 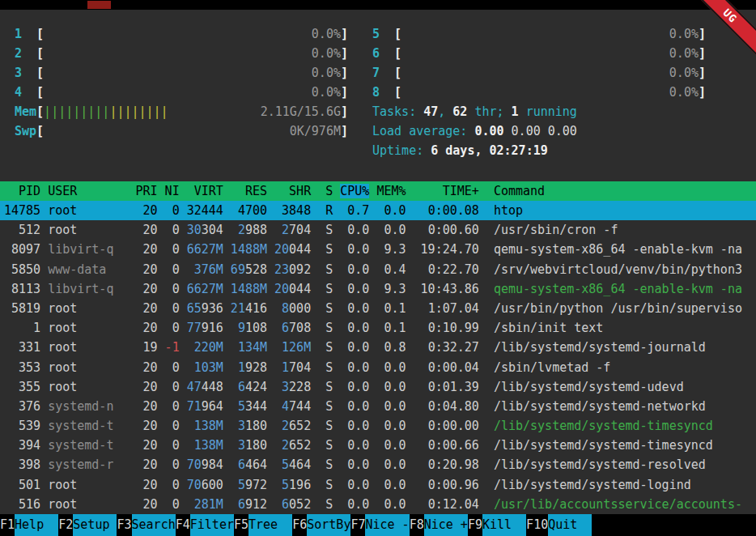 I want to click on mem-used-bars: |||||||||, so click(x=76, y=112).